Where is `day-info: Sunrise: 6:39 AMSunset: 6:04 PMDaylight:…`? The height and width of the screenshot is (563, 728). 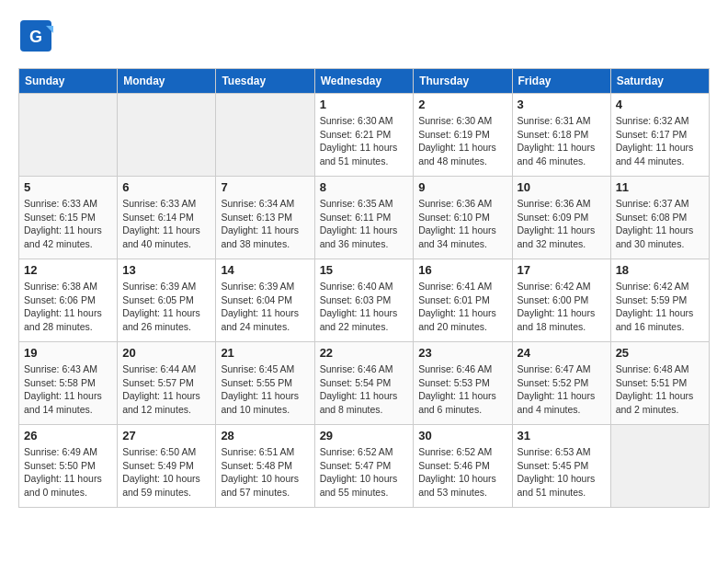 day-info: Sunrise: 6:39 AMSunset: 6:04 PMDaylight:… is located at coordinates (265, 307).